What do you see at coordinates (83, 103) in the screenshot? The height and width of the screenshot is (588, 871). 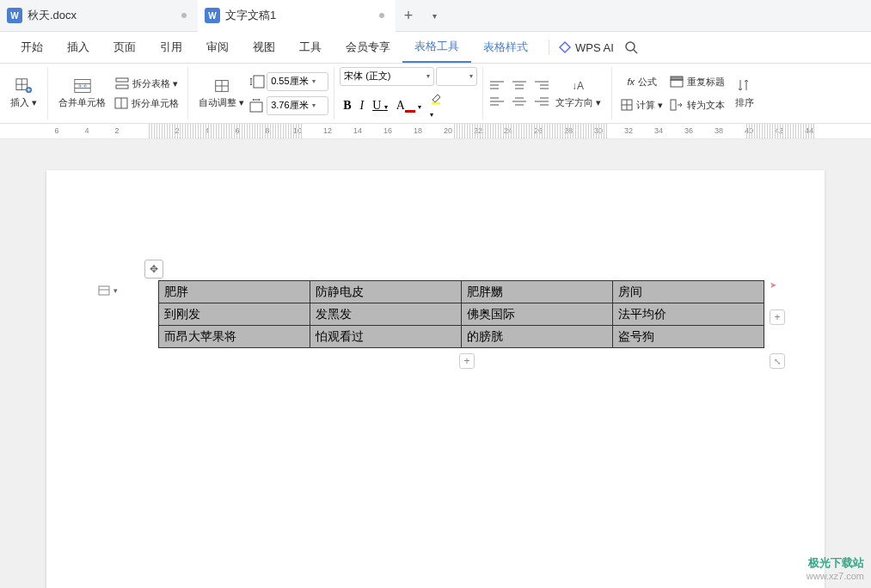 I see `merge-label: 合并单元格` at bounding box center [83, 103].